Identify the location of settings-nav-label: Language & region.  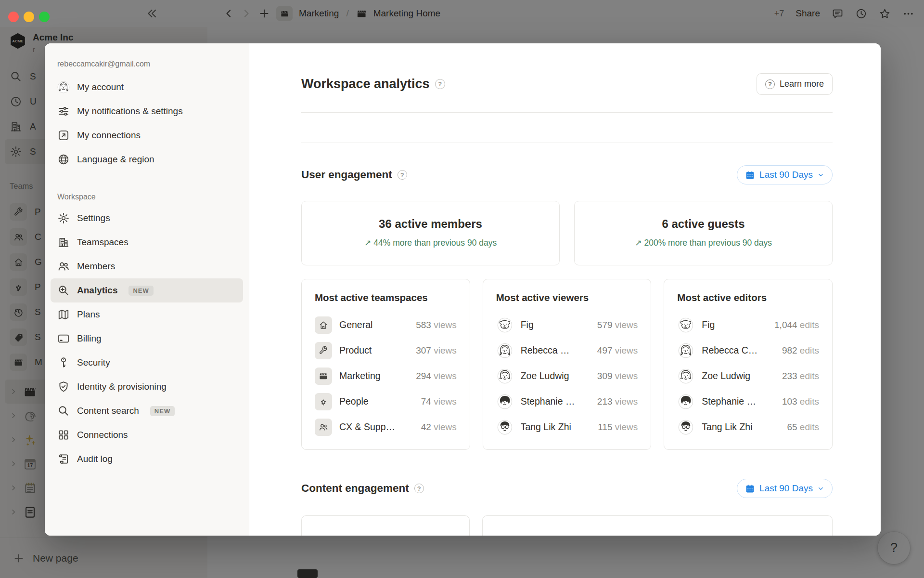
(116, 159).